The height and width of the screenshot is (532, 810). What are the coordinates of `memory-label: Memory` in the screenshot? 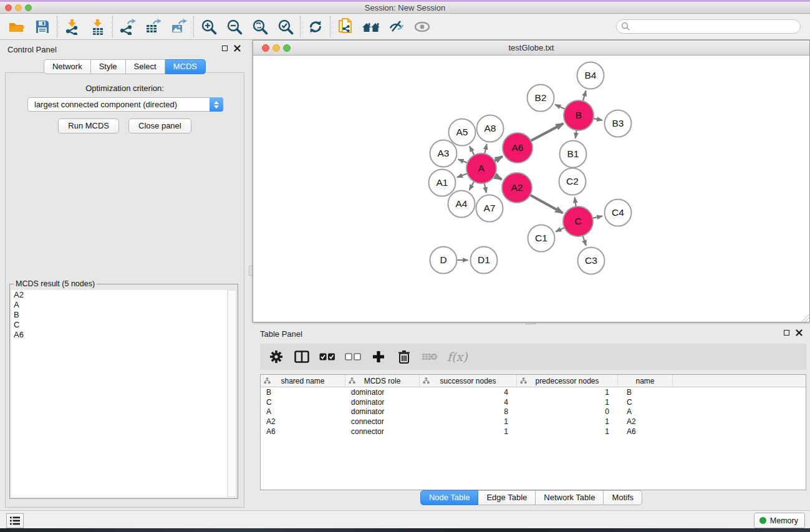 It's located at (784, 521).